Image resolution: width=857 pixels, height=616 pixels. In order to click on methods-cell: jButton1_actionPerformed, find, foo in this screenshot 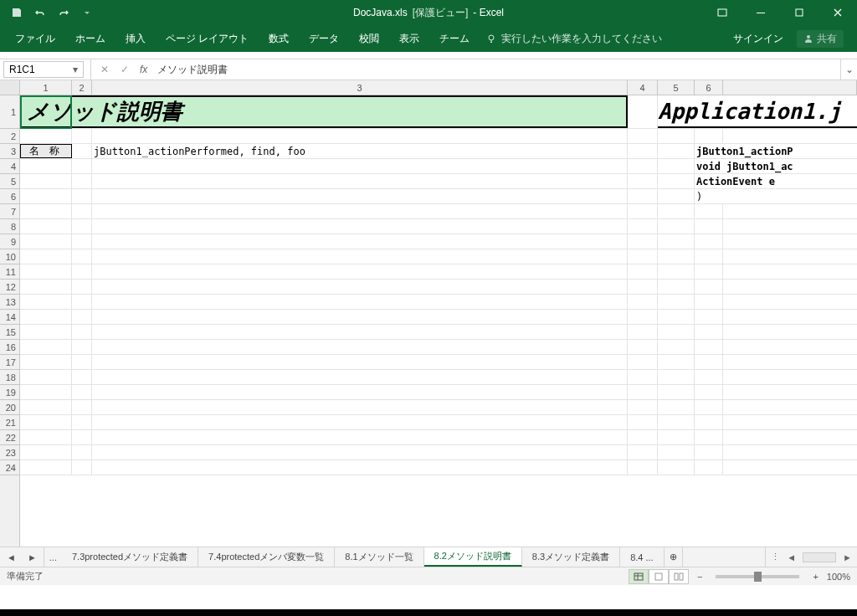, I will do `click(360, 151)`.